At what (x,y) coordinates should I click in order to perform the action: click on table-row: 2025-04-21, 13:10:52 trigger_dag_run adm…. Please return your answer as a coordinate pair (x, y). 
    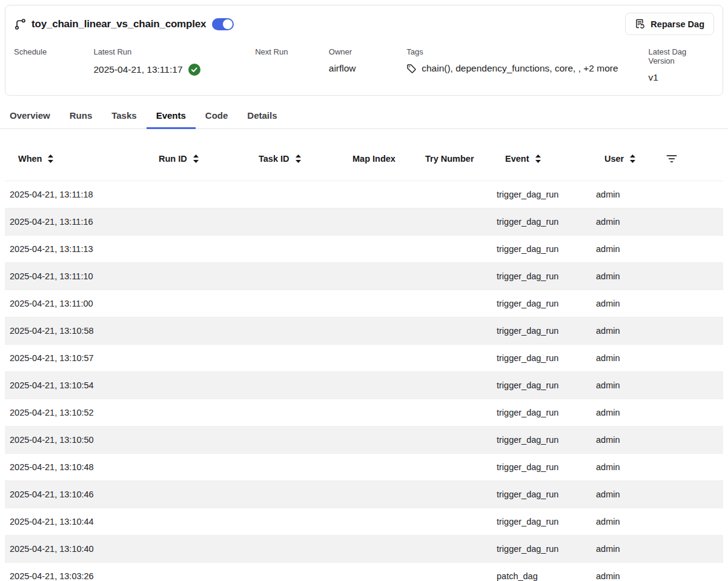
    Looking at the image, I should click on (364, 412).